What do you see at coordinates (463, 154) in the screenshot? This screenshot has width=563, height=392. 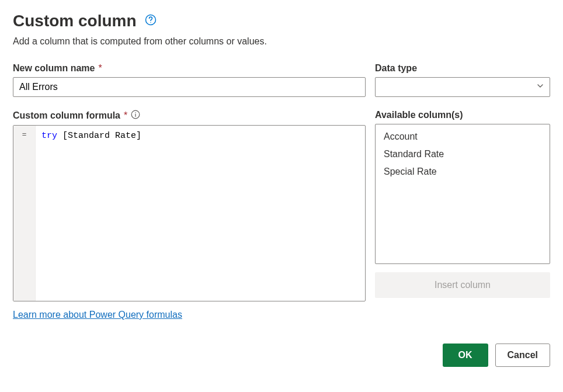 I see `list-item: Standard Rate` at bounding box center [463, 154].